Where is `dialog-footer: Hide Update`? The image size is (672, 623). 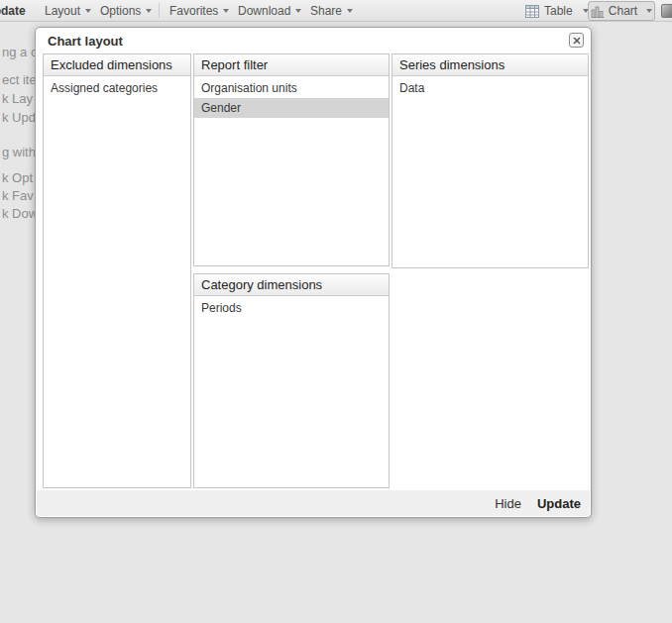
dialog-footer: Hide Update is located at coordinates (313, 503).